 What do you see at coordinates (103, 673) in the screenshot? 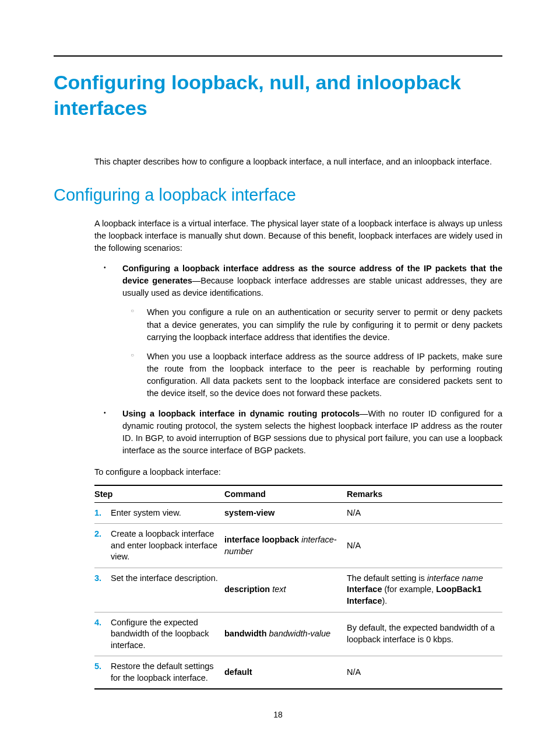
I see `step-number: 5.` at bounding box center [103, 673].